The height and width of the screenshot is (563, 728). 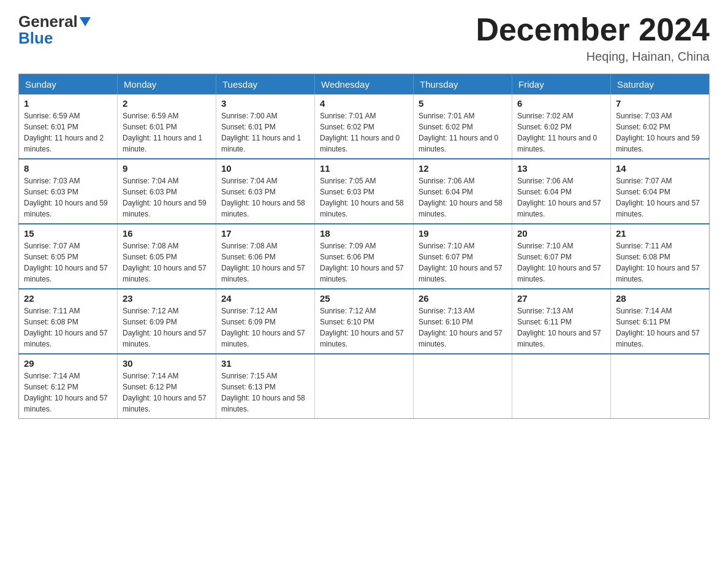 I want to click on calendar-cell: 31Sunrise: 7:15 AMSunset: 6:13 PMDayligh…, so click(x=266, y=386).